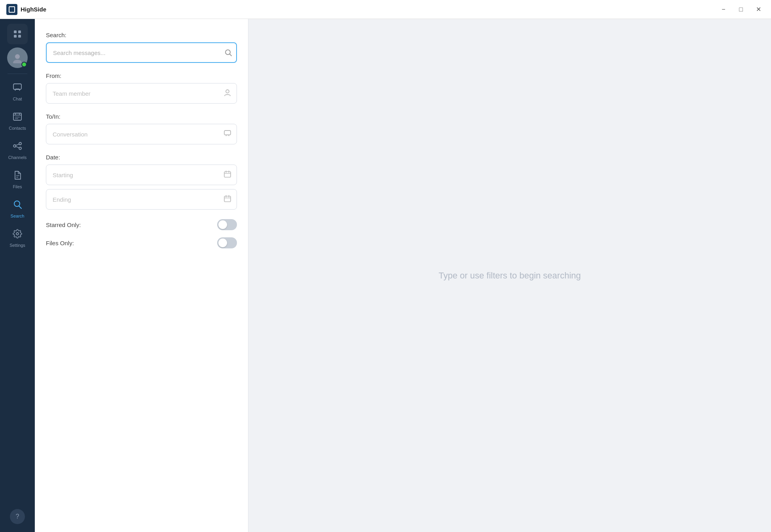  Describe the element at coordinates (142, 175) in the screenshot. I see `starting-input-wrap: Starting` at that location.